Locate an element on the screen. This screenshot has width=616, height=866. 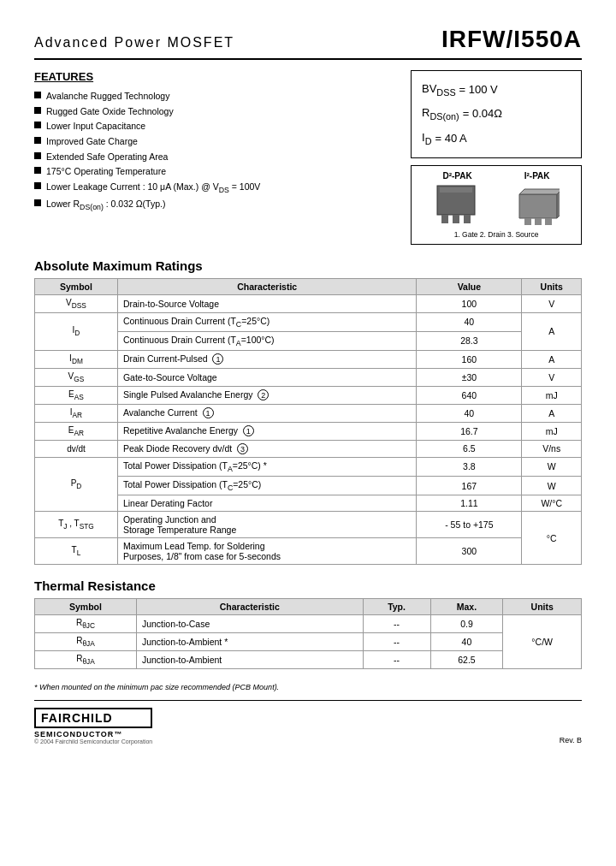
char-cell: Maximum Lead Temp. for SolderingPurposes… is located at coordinates (267, 551).